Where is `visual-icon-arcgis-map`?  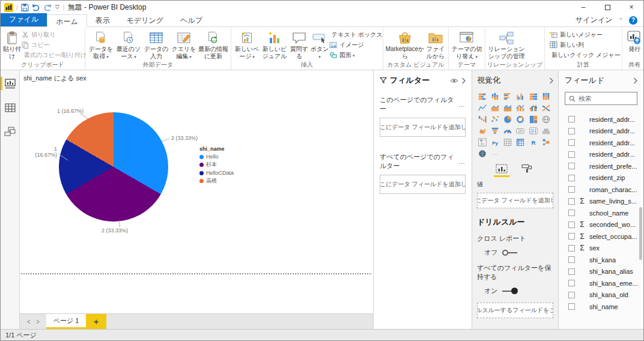
visual-icon-arcgis-map is located at coordinates (482, 154).